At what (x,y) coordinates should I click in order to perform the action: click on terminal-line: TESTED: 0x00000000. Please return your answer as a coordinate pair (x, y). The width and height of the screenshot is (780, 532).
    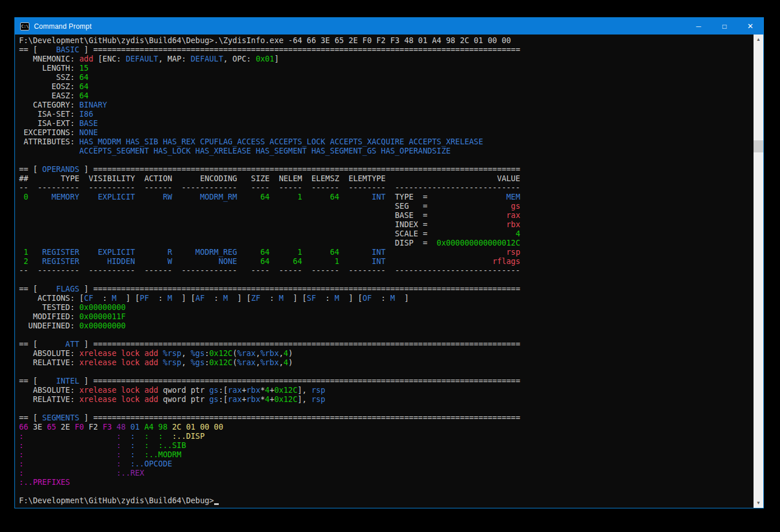
    Looking at the image, I should click on (386, 308).